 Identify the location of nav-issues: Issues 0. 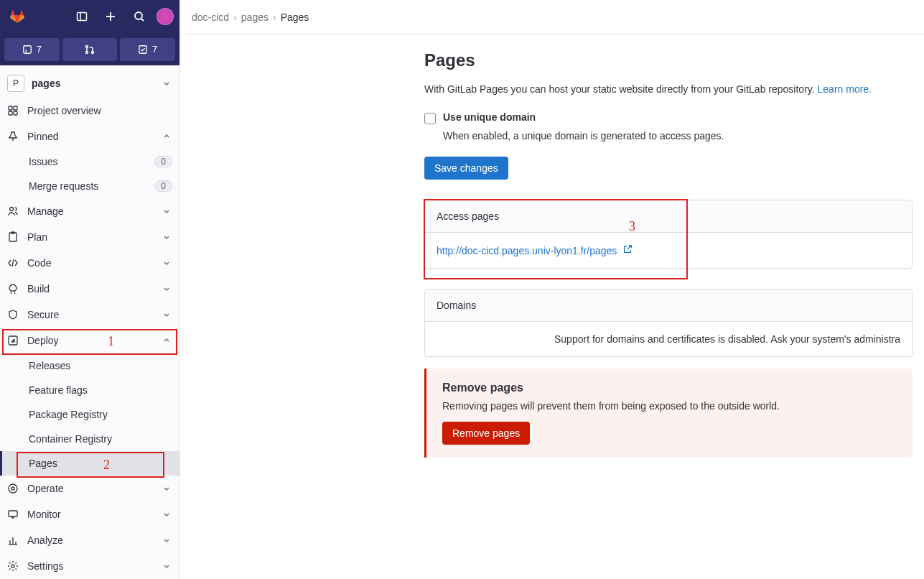
(90, 162).